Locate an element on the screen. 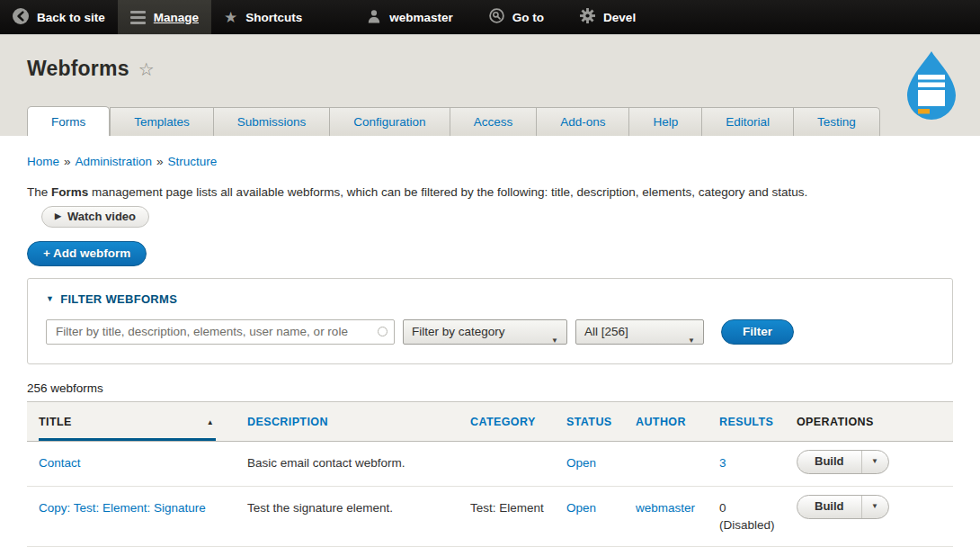 The width and height of the screenshot is (980, 547). tab-editorial: Editorial is located at coordinates (748, 121).